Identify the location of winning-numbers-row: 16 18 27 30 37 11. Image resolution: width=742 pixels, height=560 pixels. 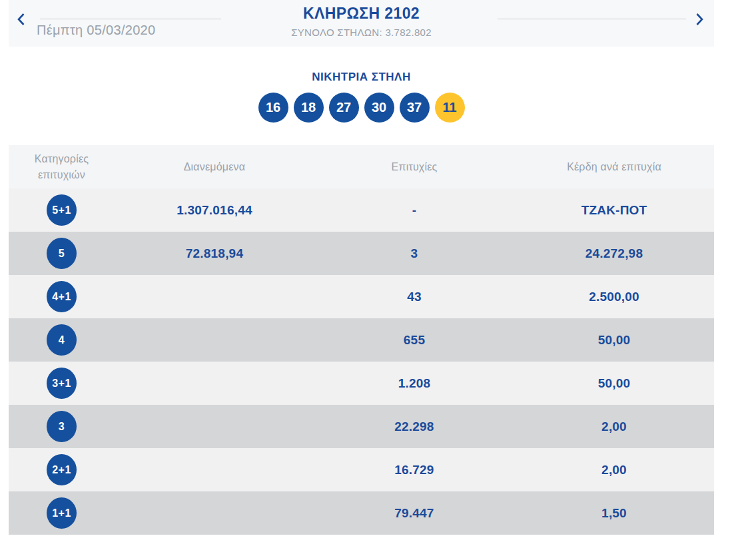
(361, 108).